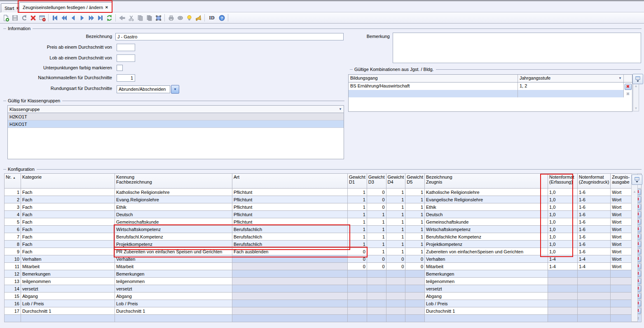  I want to click on insert-row-button, so click(637, 180).